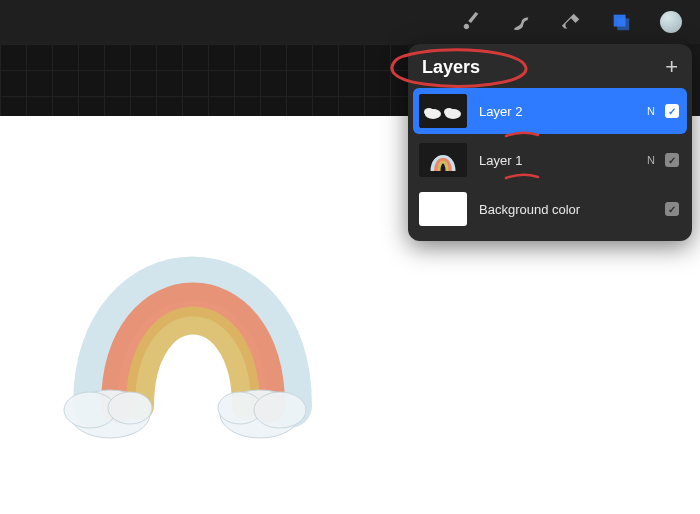 The height and width of the screenshot is (514, 700). What do you see at coordinates (621, 22) in the screenshot?
I see `layers-icon` at bounding box center [621, 22].